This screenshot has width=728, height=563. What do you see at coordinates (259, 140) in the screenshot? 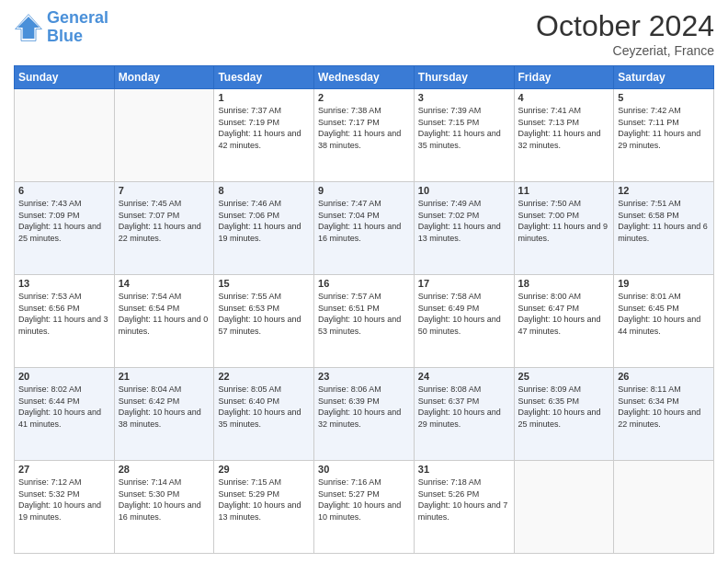
I see `daylight: Daylight: 11 hours and 42 minutes.` at bounding box center [259, 140].